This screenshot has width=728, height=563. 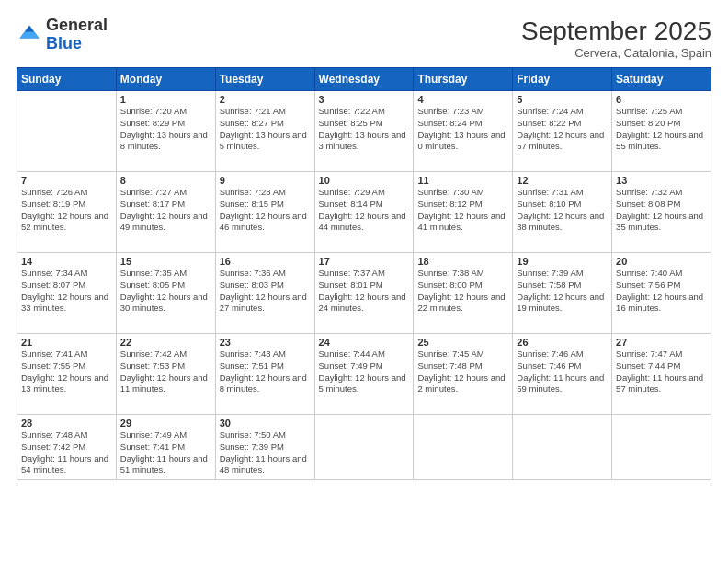 What do you see at coordinates (616, 53) in the screenshot?
I see `location: Cervera, Catalonia, Spain` at bounding box center [616, 53].